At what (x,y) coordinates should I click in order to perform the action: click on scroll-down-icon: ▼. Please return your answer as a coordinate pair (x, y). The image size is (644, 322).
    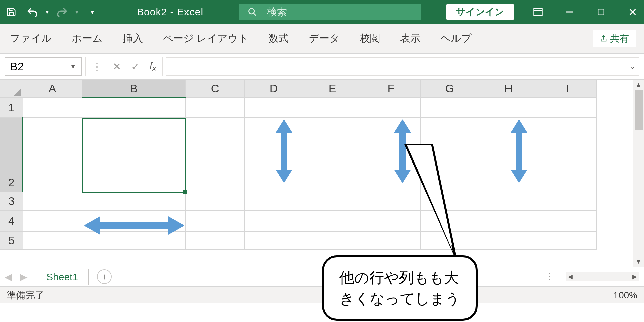
    Looking at the image, I should click on (639, 261).